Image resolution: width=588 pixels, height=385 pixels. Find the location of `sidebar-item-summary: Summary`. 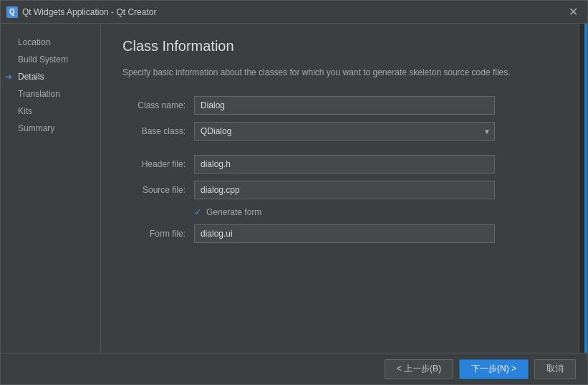

sidebar-item-summary: Summary is located at coordinates (50, 128).